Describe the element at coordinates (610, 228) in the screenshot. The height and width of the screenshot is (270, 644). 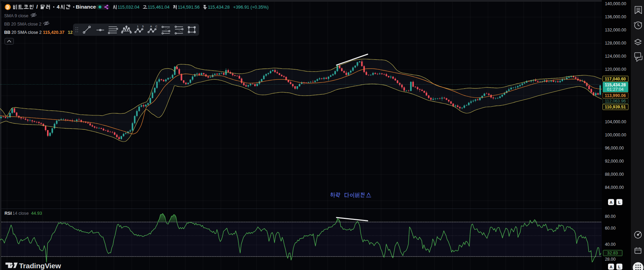
I see `svg-text: 60.00` at that location.